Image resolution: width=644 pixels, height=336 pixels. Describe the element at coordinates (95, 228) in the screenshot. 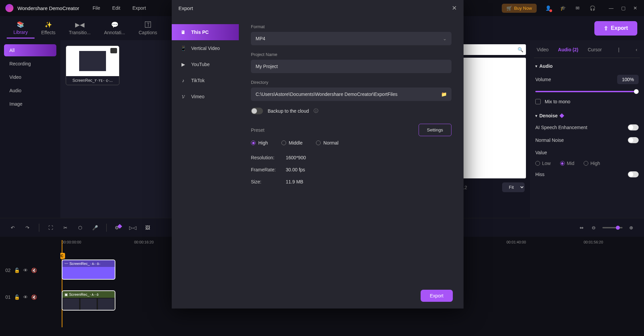

I see `voiceover-icon: 🎤` at that location.